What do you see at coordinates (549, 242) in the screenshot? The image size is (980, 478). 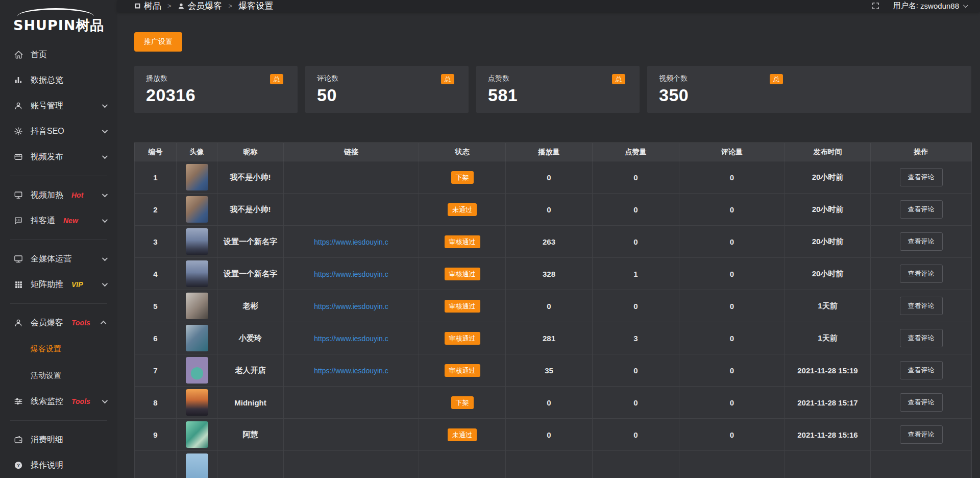 I see `cell-plays: 263` at bounding box center [549, 242].